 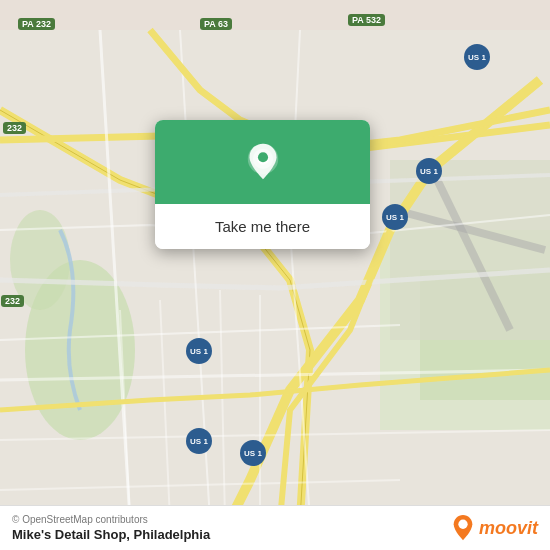 I want to click on shield-us1-midright: US 1, so click(x=429, y=171).